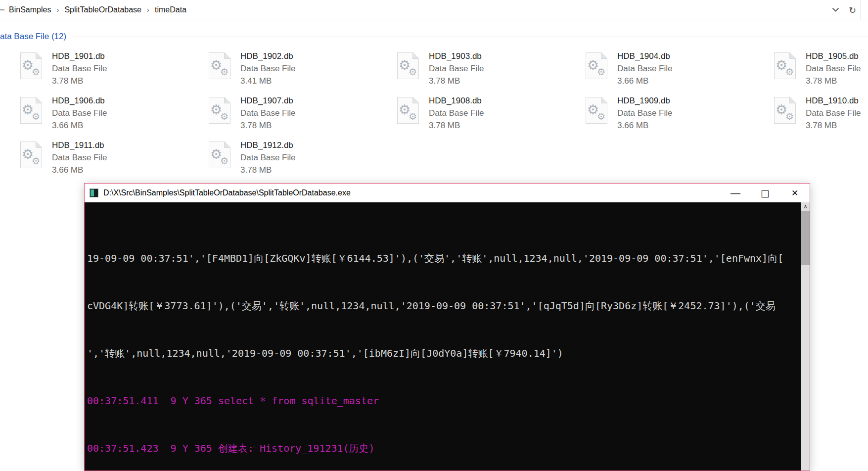 This screenshot has height=471, width=868. What do you see at coordinates (268, 56) in the screenshot?
I see `file-name: HDB_1902.db` at bounding box center [268, 56].